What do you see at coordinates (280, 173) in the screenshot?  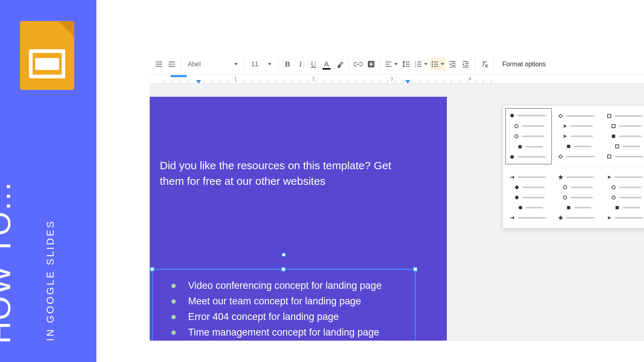 I see `slide-heading-text: Did you like the resources on this templ…` at bounding box center [280, 173].